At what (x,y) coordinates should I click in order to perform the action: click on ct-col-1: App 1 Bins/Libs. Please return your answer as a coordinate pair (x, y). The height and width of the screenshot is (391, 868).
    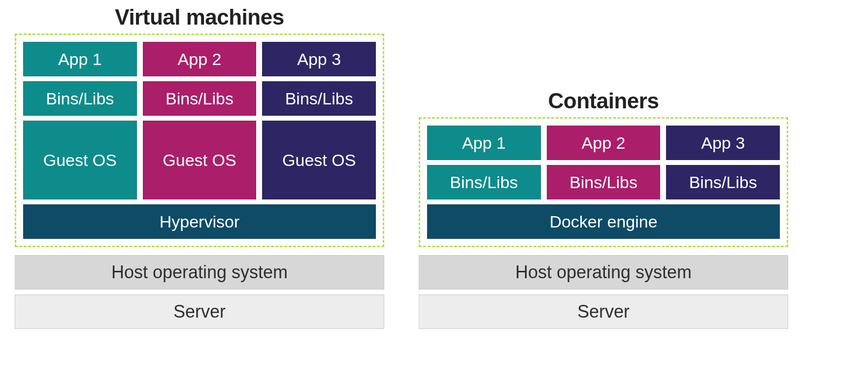
    Looking at the image, I should click on (484, 163).